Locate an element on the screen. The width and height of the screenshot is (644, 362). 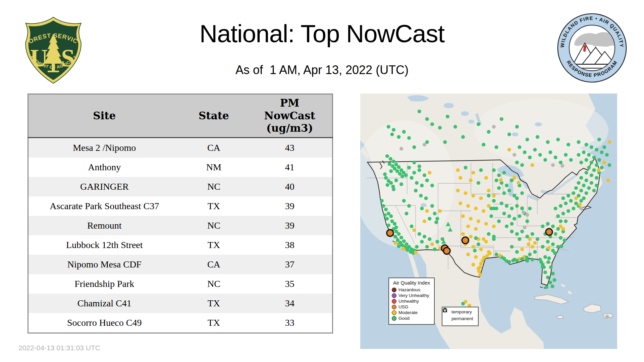
table-cell: 37 is located at coordinates (290, 264).